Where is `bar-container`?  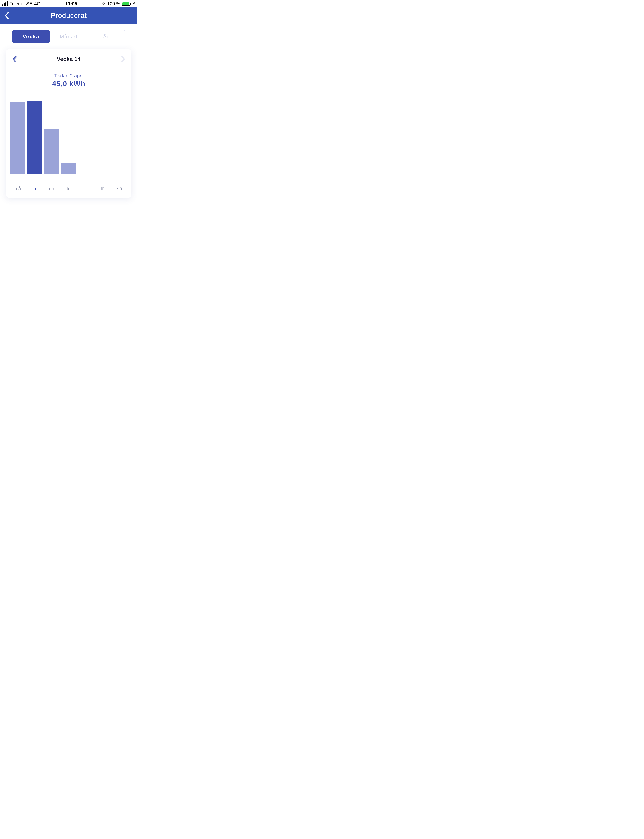 bar-container is located at coordinates (69, 137).